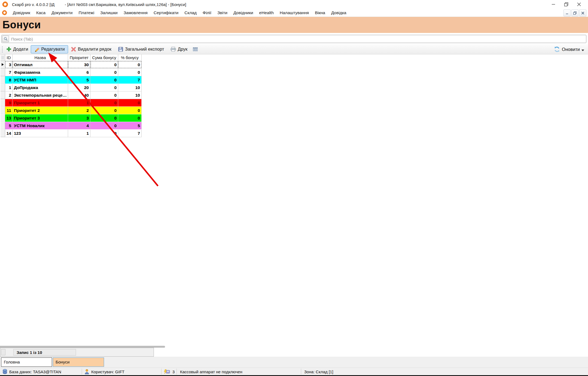 The width and height of the screenshot is (588, 376). What do you see at coordinates (79, 58) in the screenshot?
I see `column-header-priority: Пріоритет` at bounding box center [79, 58].